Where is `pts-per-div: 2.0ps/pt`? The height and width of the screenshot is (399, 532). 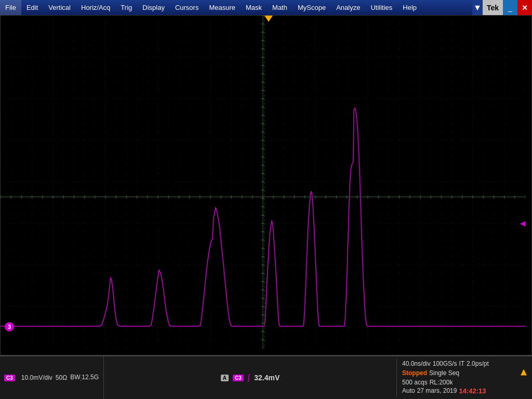
pts-per-div: 2.0ps/pt is located at coordinates (478, 364).